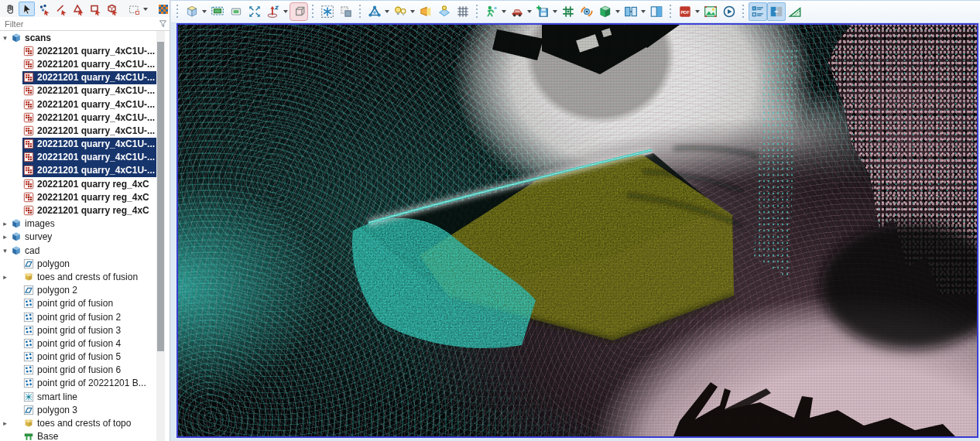 This screenshot has width=980, height=441. Describe the element at coordinates (299, 12) in the screenshot. I see `bounding-cube-button` at that location.